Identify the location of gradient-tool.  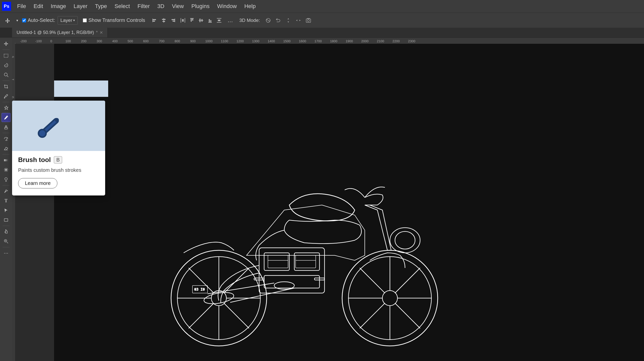
(6, 160).